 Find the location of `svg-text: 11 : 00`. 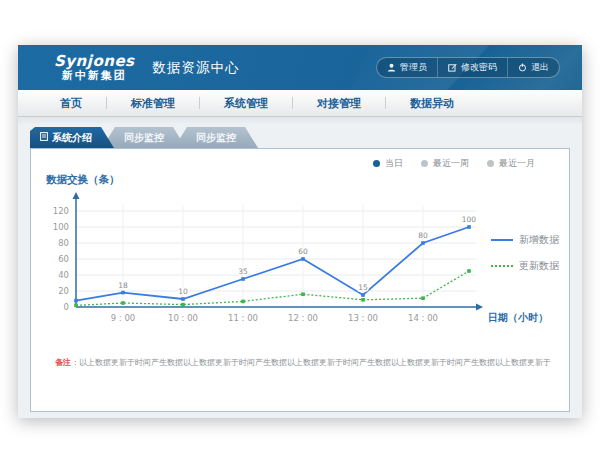

svg-text: 11 : 00 is located at coordinates (243, 318).